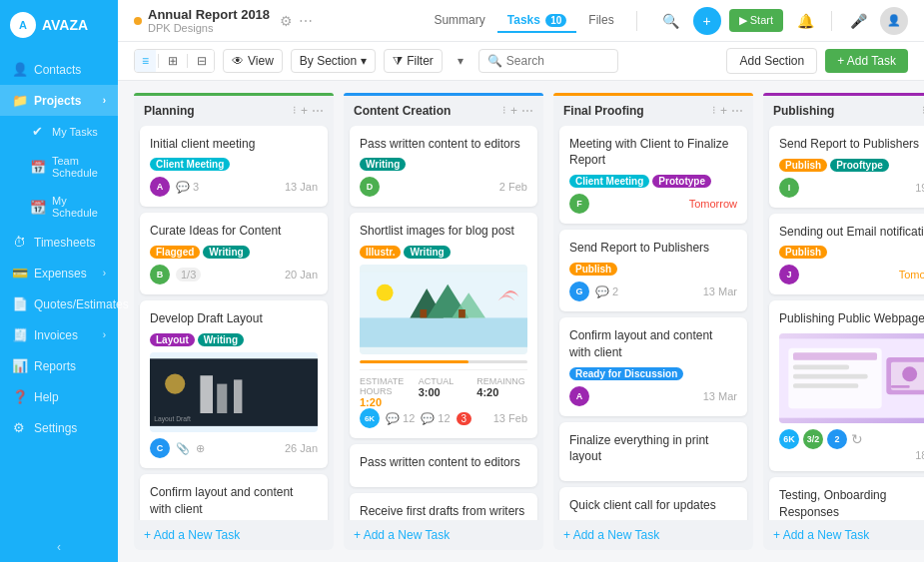  What do you see at coordinates (843, 321) in the screenshot?
I see `column-publishing: Publishing ⁝ + ⋯ Send Report to Publishe…` at bounding box center [843, 321].